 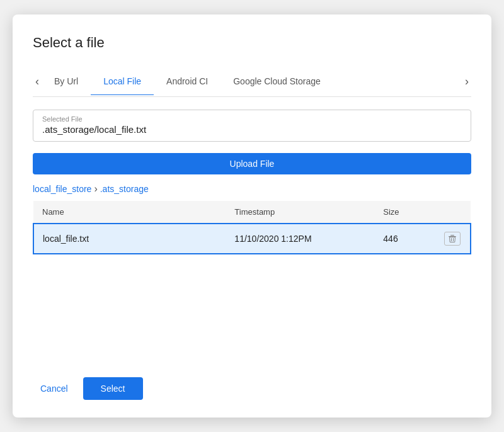 What do you see at coordinates (252, 81) in the screenshot?
I see `tabs-list: By Url Local File Android CI Google Clou…` at bounding box center [252, 81].